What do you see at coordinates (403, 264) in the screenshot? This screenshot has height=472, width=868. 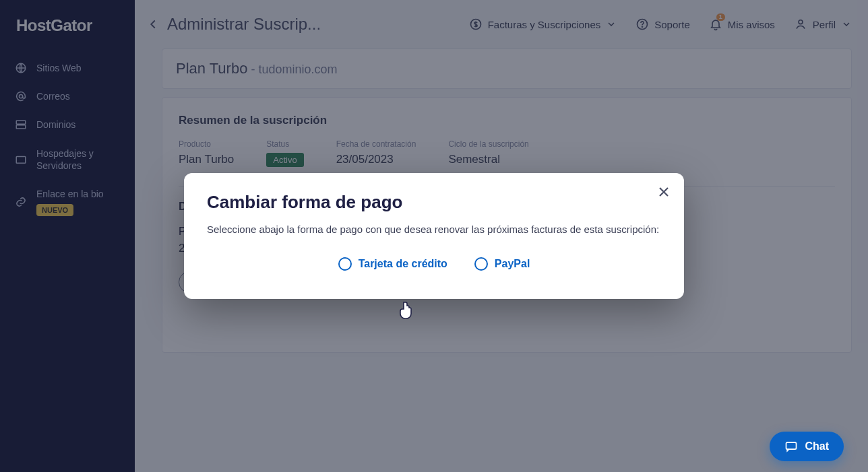 I see `radio-label: Tarjeta de crédito` at bounding box center [403, 264].